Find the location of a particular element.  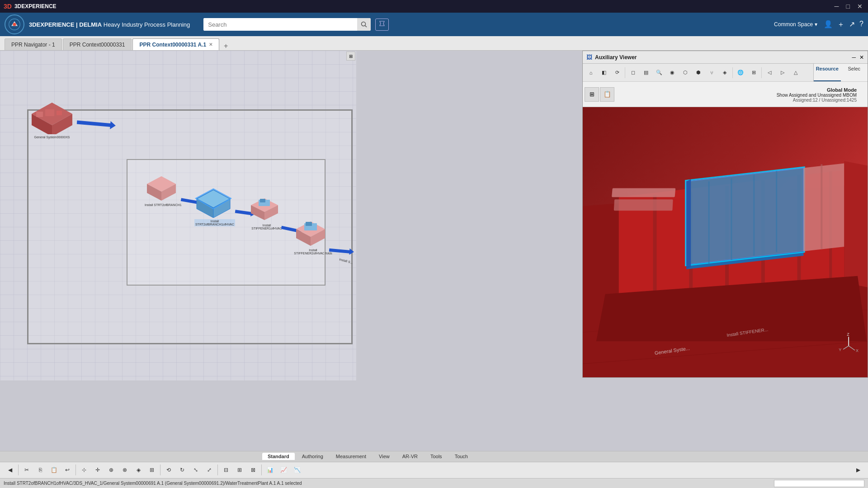

toolbar-tree-btn: ⑂ is located at coordinates (712, 73).